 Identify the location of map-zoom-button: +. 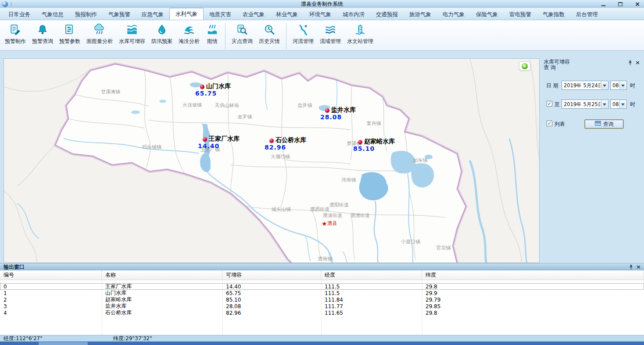
(525, 66).